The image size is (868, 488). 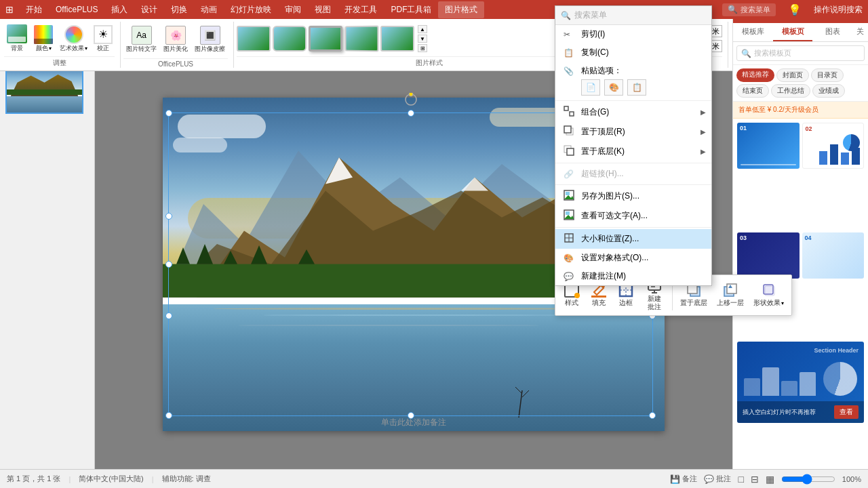 I want to click on promo-text: 首单低至 ¥ 0.2/天升级会员, so click(x=778, y=110).